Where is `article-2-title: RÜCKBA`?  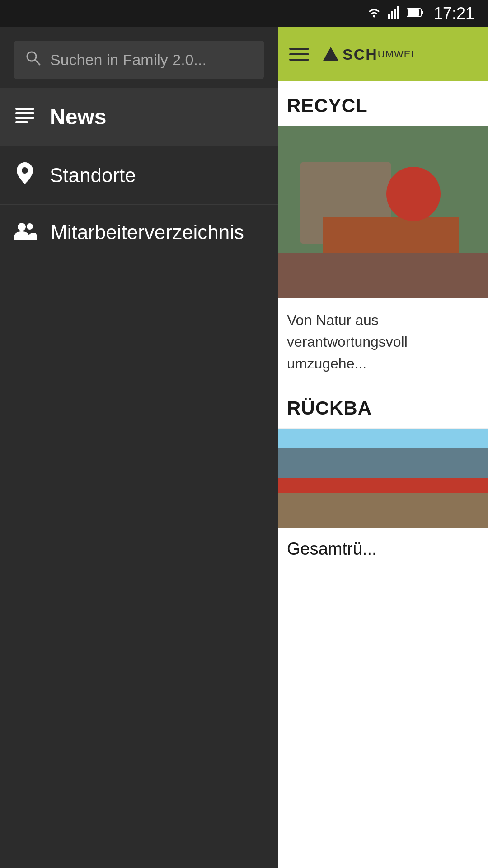
article-2-title: RÜCKBA is located at coordinates (329, 408).